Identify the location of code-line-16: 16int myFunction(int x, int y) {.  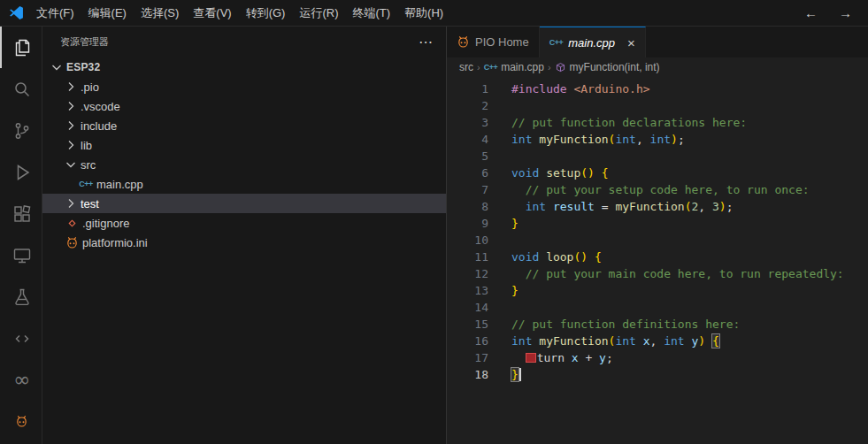
(657, 341).